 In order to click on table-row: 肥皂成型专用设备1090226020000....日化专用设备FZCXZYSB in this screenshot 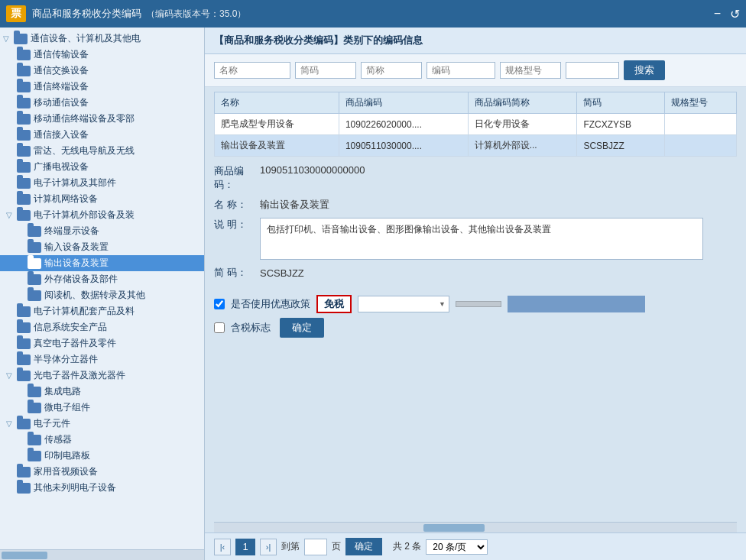, I will do `click(475, 125)`.